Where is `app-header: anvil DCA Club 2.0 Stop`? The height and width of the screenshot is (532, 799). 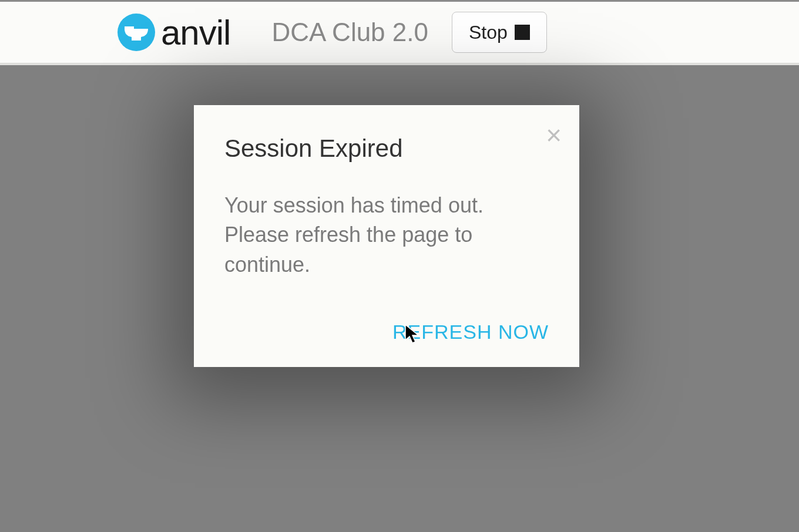
app-header: anvil DCA Club 2.0 Stop is located at coordinates (400, 33).